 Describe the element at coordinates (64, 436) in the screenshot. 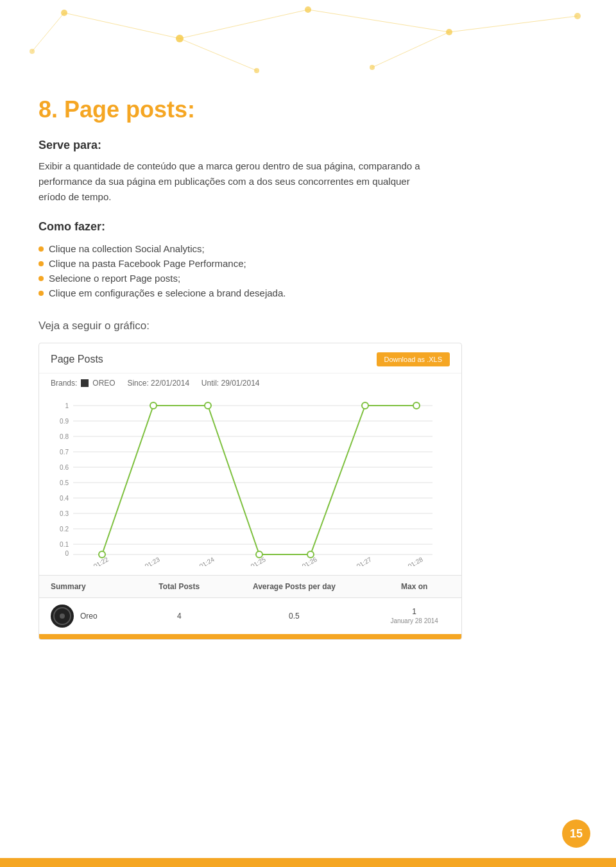

I see `svg-text: 0.8` at that location.